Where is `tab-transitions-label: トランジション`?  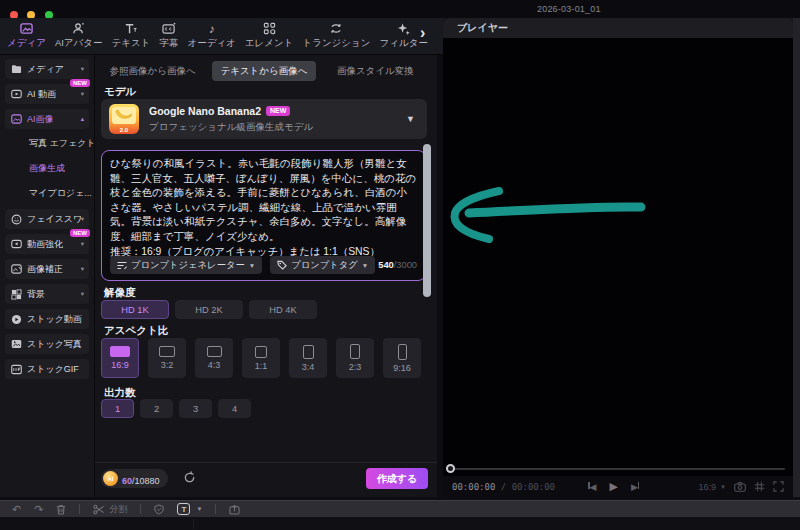
tab-transitions-label: トランジション is located at coordinates (336, 44).